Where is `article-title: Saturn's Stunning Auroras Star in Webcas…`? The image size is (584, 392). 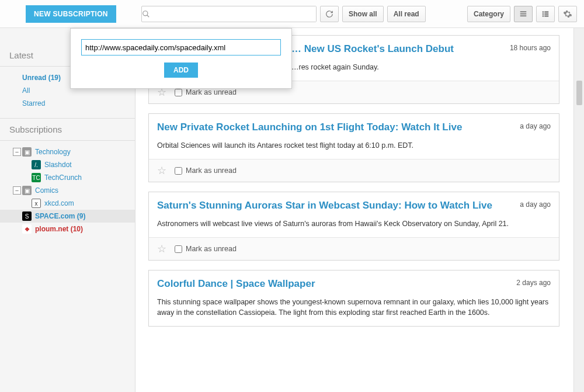 article-title: Saturn's Stunning Auroras Star in Webcas… is located at coordinates (333, 206).